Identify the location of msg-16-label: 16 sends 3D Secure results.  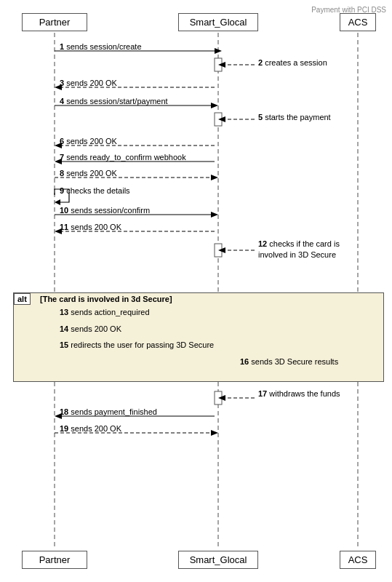
(289, 362).